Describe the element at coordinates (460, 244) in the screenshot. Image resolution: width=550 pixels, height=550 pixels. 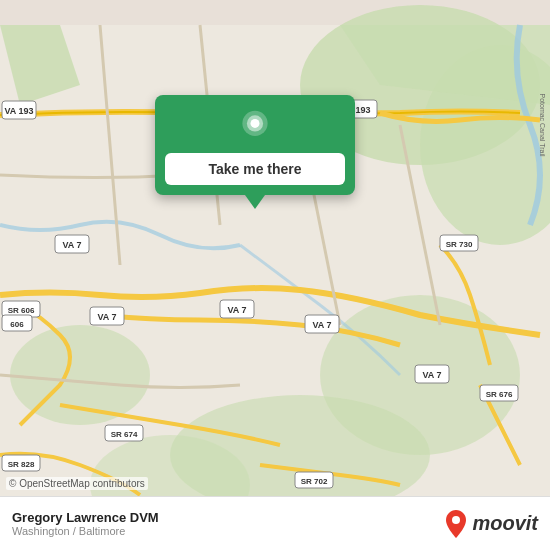
I see `svg-text: SR 730` at that location.